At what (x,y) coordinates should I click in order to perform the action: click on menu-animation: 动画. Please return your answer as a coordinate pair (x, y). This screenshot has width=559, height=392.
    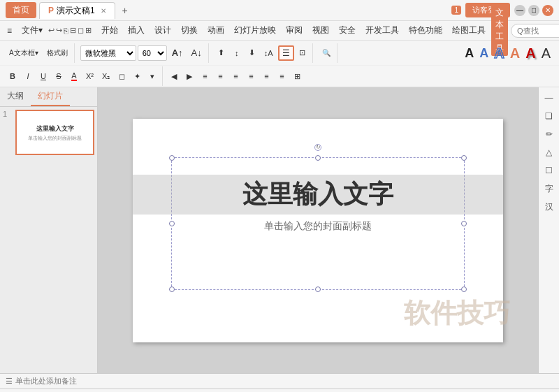
    Looking at the image, I should click on (216, 31).